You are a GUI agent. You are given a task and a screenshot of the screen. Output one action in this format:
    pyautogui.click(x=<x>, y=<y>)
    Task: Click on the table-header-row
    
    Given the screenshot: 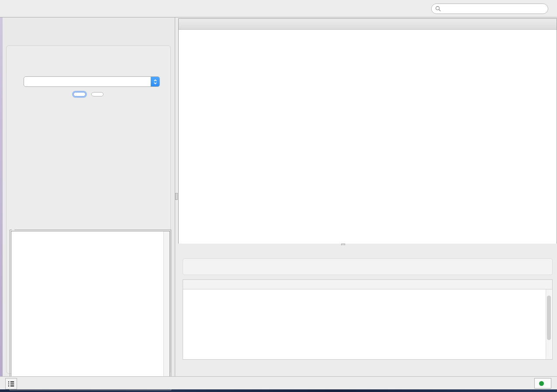 What is the action you would take?
    pyautogui.click(x=368, y=285)
    